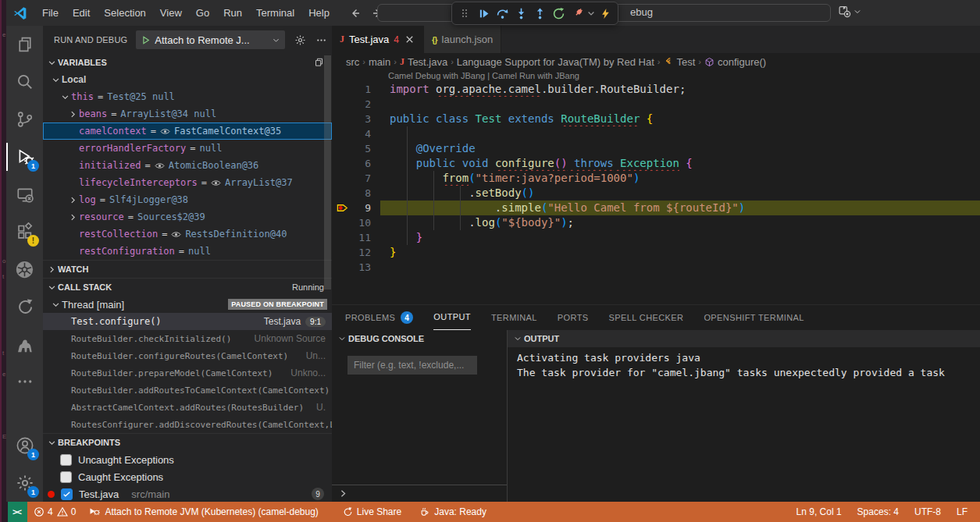  What do you see at coordinates (187, 493) in the screenshot?
I see `breakpoint-item: Test.java src/main 9` at bounding box center [187, 493].